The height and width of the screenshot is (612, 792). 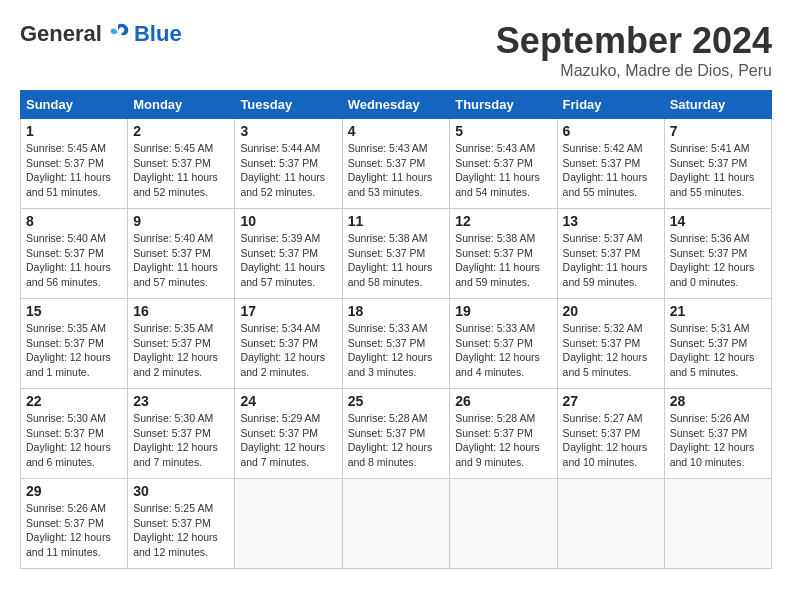 What do you see at coordinates (611, 311) in the screenshot?
I see `day-number: 20` at bounding box center [611, 311].